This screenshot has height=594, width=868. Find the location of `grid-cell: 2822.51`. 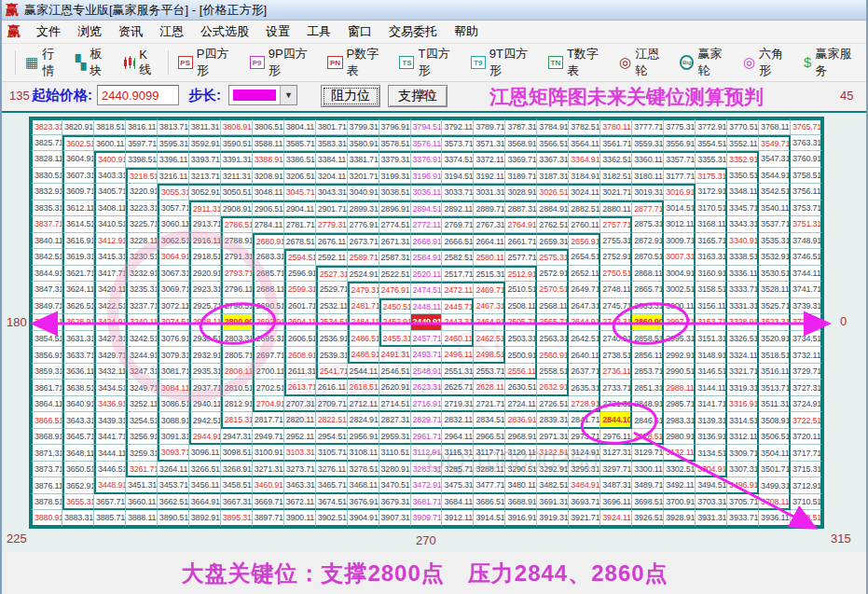

grid-cell: 2822.51 is located at coordinates (332, 421).